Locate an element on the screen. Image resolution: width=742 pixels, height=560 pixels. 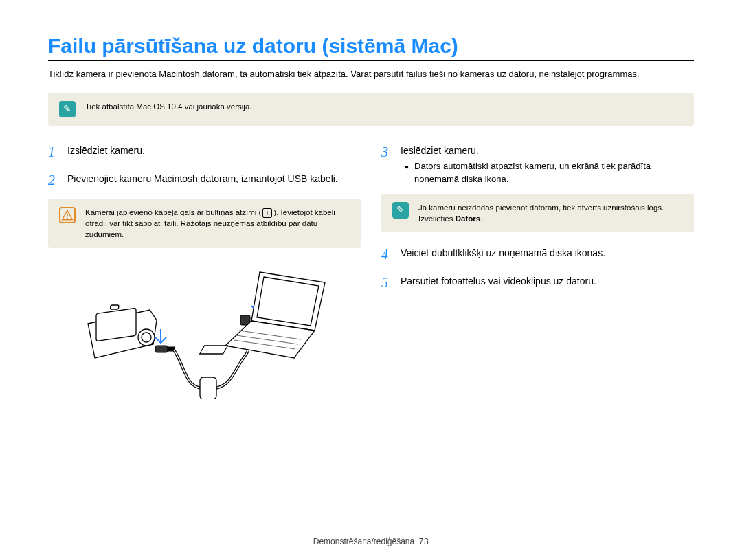
step-3-sub: ● Dators automātiski atpazīst kameru, un… is located at coordinates (550, 172).